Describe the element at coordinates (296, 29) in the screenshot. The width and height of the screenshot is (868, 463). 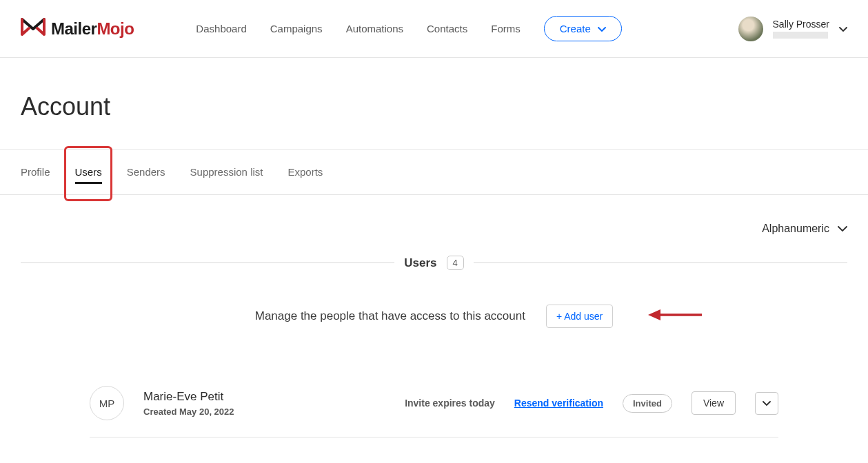
I see `nav-campaigns: Campaigns` at that location.